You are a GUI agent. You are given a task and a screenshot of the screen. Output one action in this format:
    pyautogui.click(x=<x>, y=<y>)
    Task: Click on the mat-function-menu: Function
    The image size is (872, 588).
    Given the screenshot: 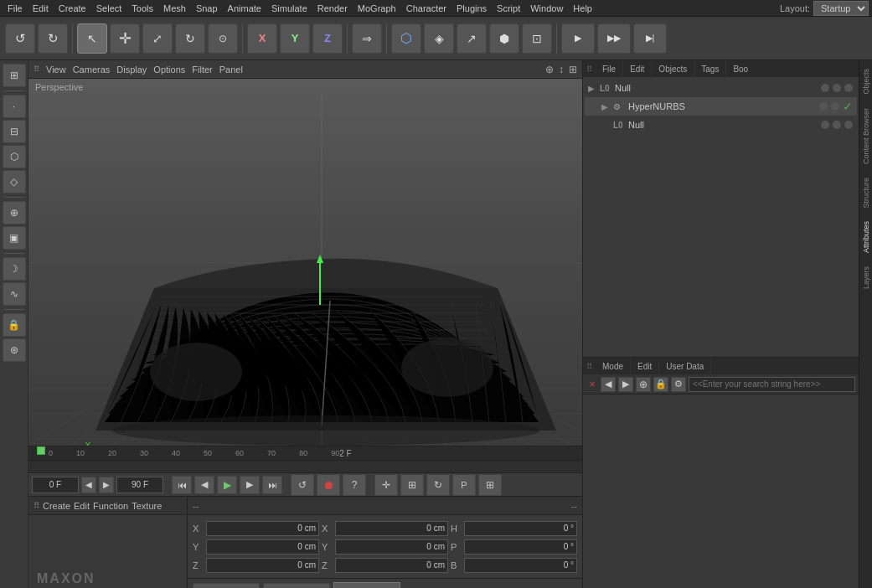 What is the action you would take?
    pyautogui.click(x=111, y=506)
    